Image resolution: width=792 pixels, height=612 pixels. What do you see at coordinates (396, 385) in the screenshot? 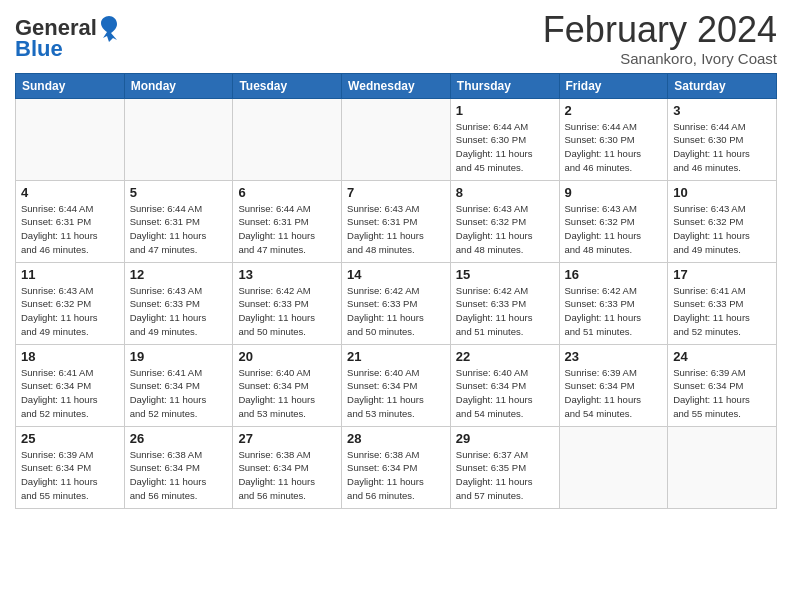
I see `day-cell: 21Sunrise: 6:40 AM Sunset: 6:34 PM Dayli…` at bounding box center [396, 385].